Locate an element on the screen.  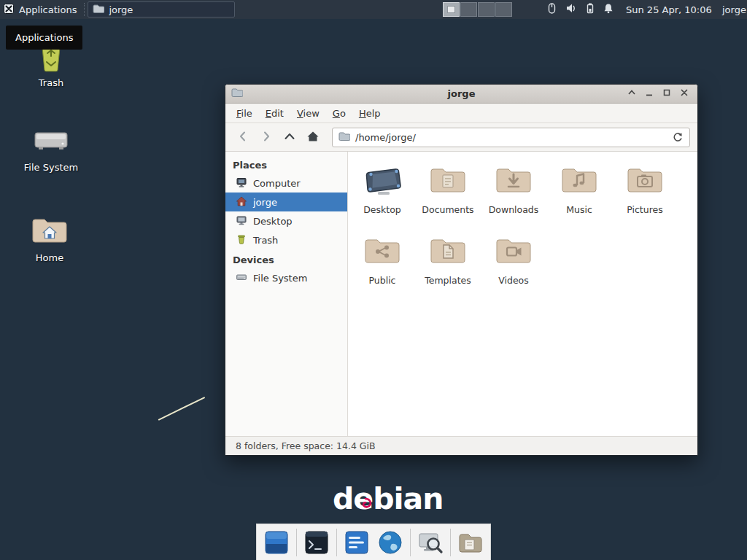
app-finder-button is located at coordinates (430, 542).